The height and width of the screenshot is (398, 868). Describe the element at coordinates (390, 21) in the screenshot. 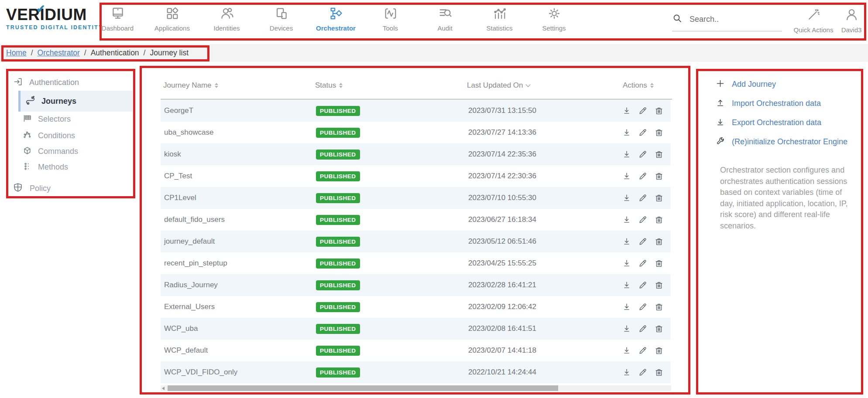

I see `nav-item-tools: Tools` at that location.